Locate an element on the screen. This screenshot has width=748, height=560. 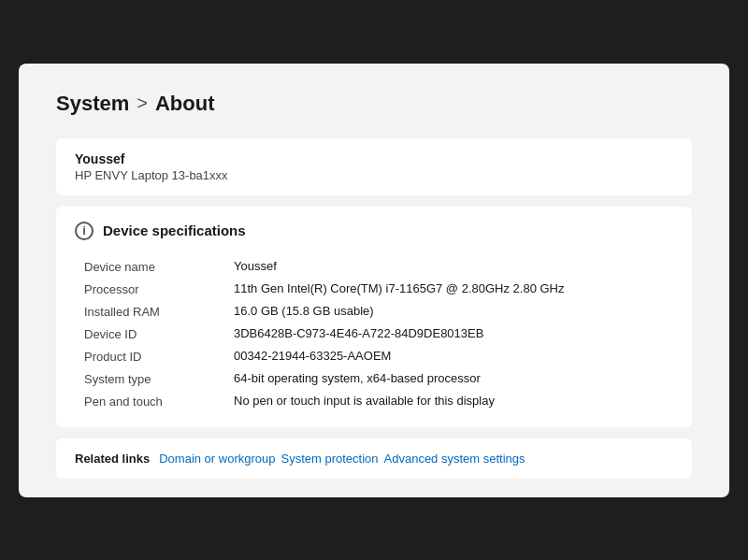
spec-value-0: Youssef is located at coordinates (255, 266).